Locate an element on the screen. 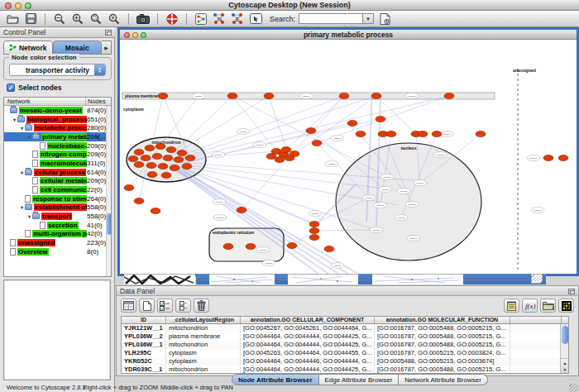  layout-edges-icon: E is located at coordinates (237, 19).